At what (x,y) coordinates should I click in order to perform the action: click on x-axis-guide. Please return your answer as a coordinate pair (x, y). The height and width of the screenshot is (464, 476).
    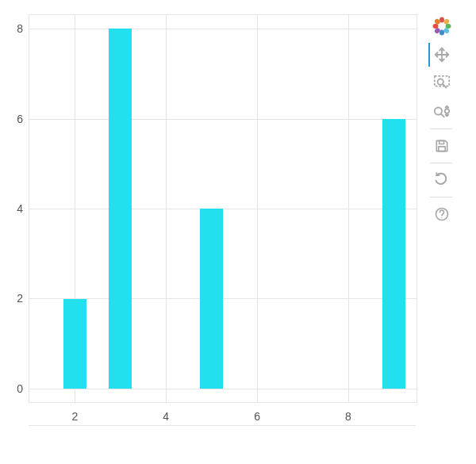
    Looking at the image, I should click on (222, 425).